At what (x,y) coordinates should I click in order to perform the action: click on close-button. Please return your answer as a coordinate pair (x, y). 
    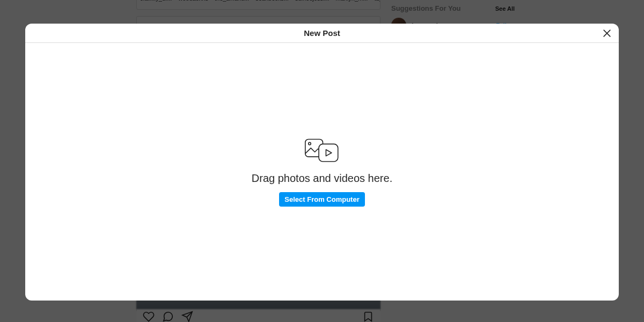
    Looking at the image, I should click on (607, 33).